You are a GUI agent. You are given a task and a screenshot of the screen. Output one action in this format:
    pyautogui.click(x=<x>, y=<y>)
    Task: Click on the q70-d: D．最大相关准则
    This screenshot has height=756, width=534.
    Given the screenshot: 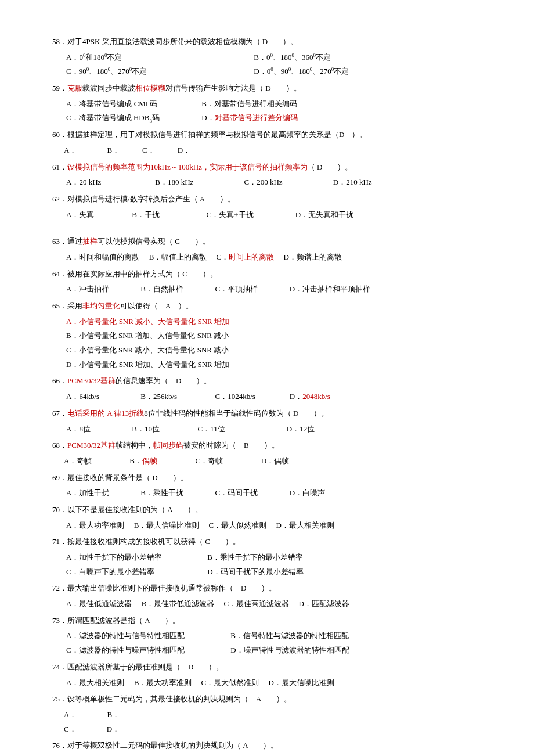 What is the action you would take?
    pyautogui.click(x=305, y=526)
    